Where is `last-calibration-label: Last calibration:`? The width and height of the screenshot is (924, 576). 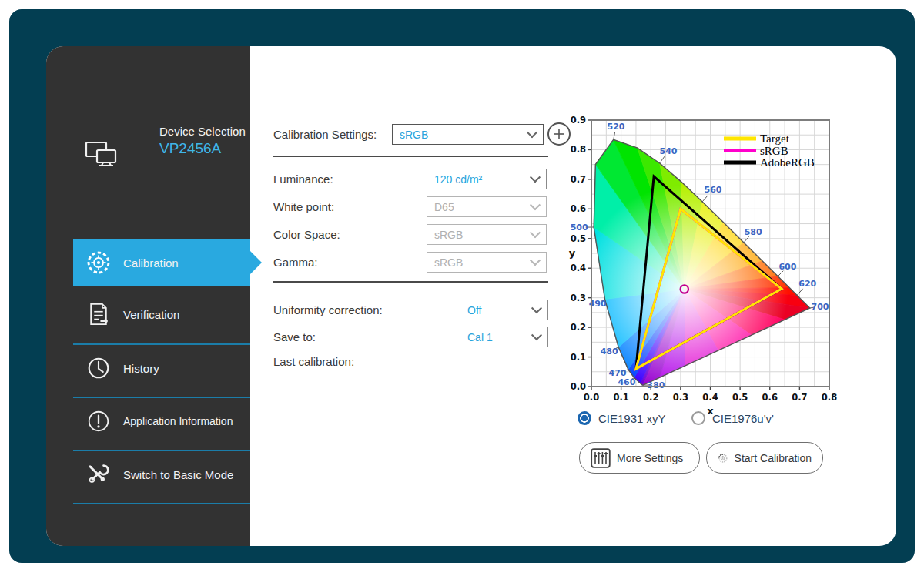 last-calibration-label: Last calibration: is located at coordinates (314, 362).